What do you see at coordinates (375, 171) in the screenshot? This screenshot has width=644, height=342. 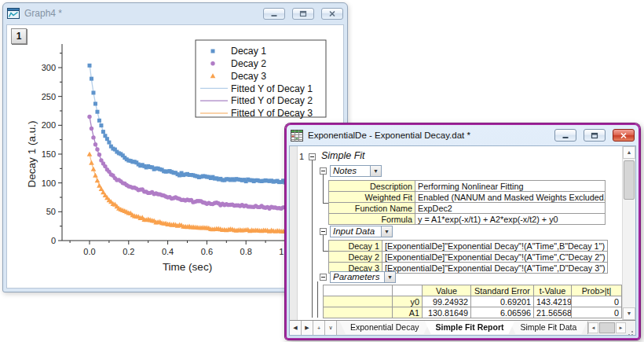 I see `notes-dropdown-icon: ▼` at bounding box center [375, 171].